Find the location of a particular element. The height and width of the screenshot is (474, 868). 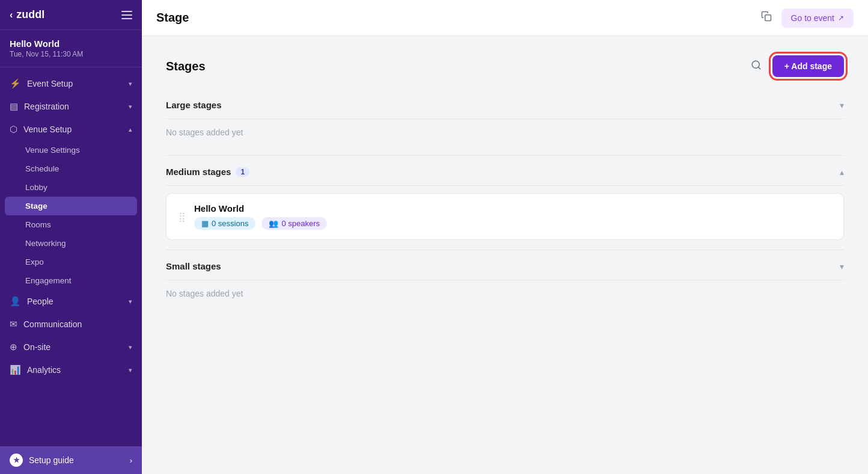

add-stage-button: + Add stage is located at coordinates (808, 66).